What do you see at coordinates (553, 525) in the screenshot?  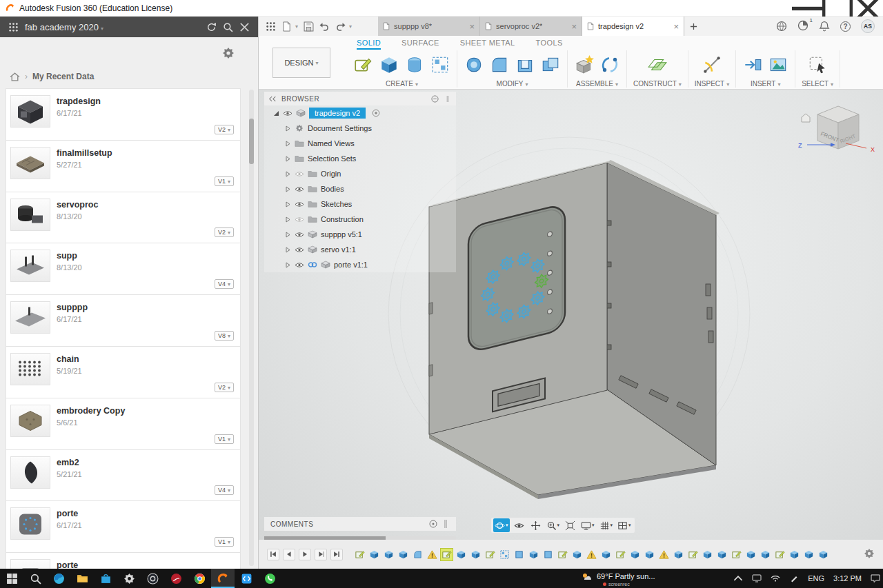 I see `zoom-tool` at bounding box center [553, 525].